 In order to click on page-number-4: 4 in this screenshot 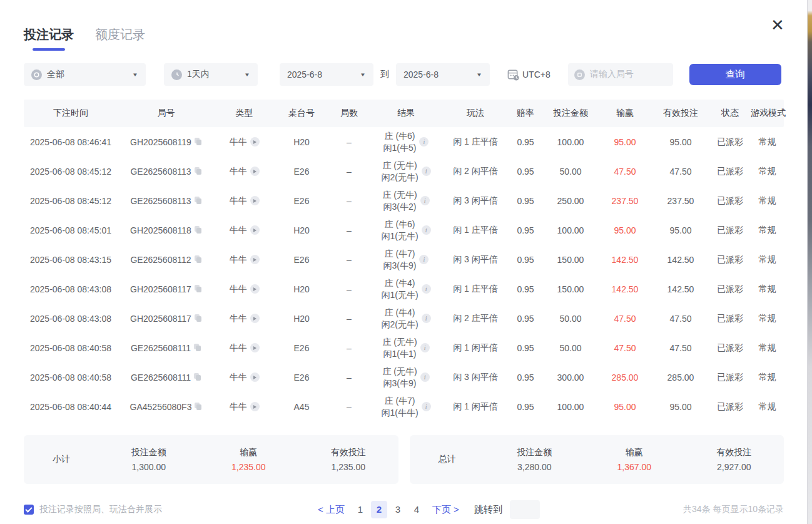, I will do `click(417, 510)`.